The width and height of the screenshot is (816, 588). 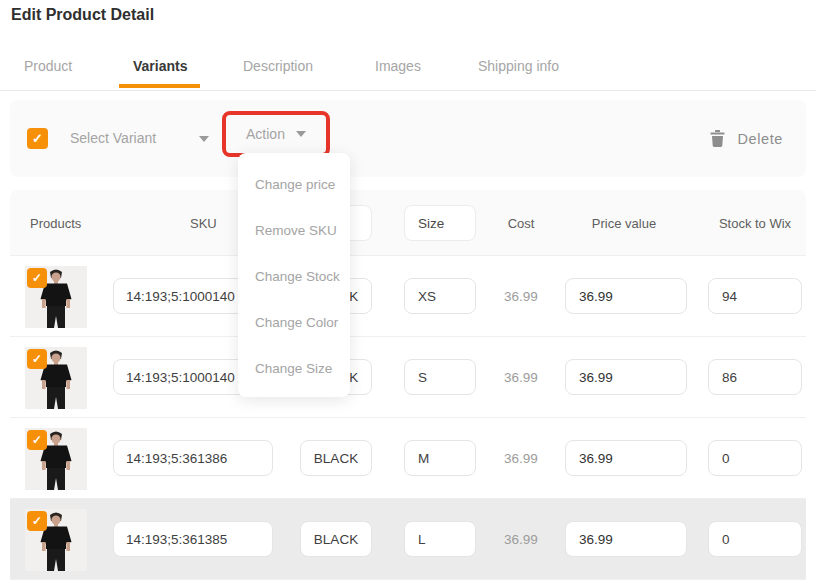 I want to click on bottom-strip, so click(x=408, y=584).